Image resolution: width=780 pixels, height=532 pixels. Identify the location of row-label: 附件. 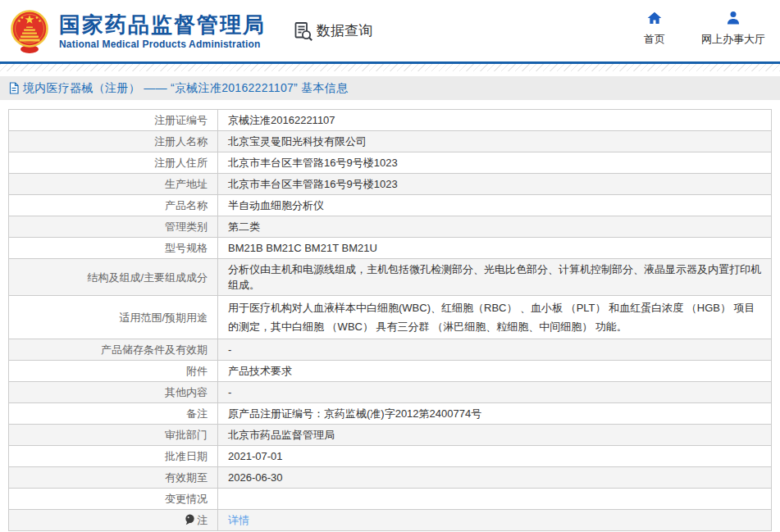
(113, 371).